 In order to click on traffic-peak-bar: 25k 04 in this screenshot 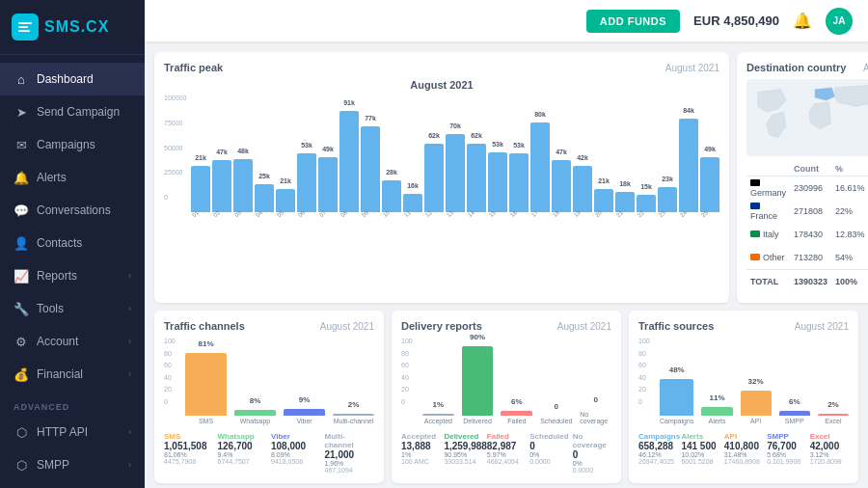, I will do `click(264, 203)`.